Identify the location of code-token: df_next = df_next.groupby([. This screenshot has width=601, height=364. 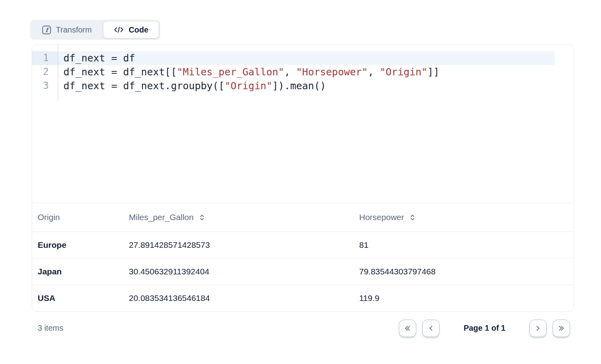
(144, 86).